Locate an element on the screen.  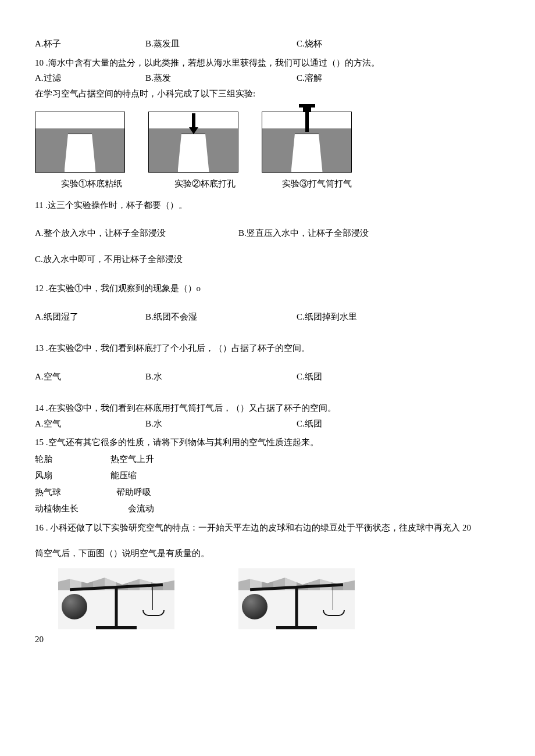
experiment-diagrams is located at coordinates (268, 142).